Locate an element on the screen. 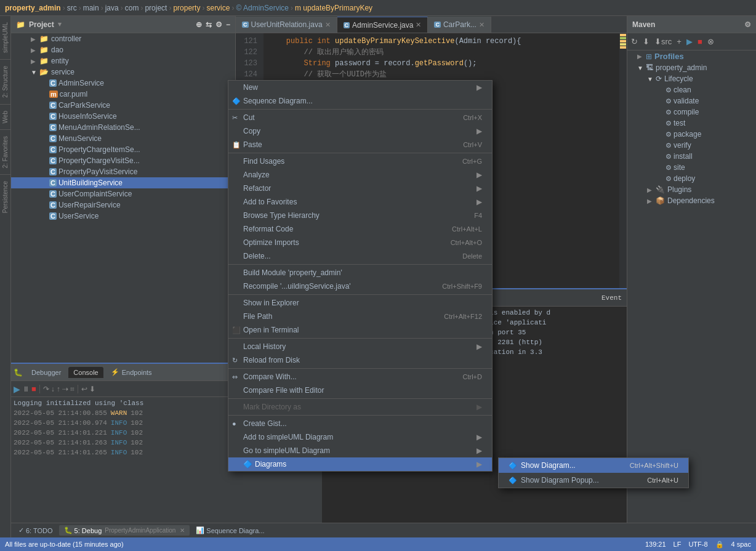 This screenshot has height=551, width=756. maven-run-btn: ▶ is located at coordinates (690, 42).